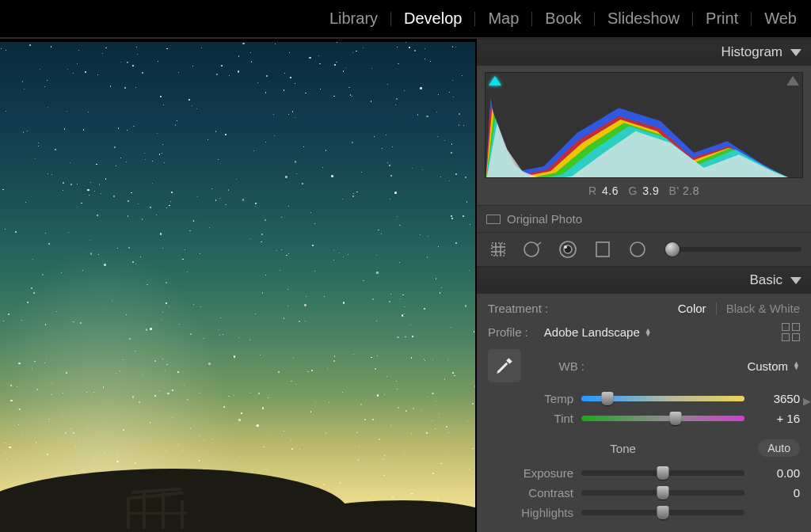 Image resolution: width=811 pixels, height=532 pixels. Describe the element at coordinates (781, 19) in the screenshot. I see `tab-web: Web` at that location.